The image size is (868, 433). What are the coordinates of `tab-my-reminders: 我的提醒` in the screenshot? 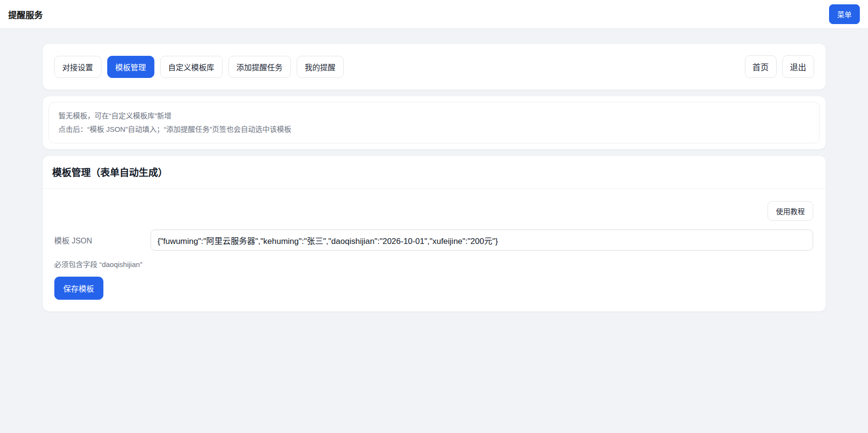 It's located at (320, 67).